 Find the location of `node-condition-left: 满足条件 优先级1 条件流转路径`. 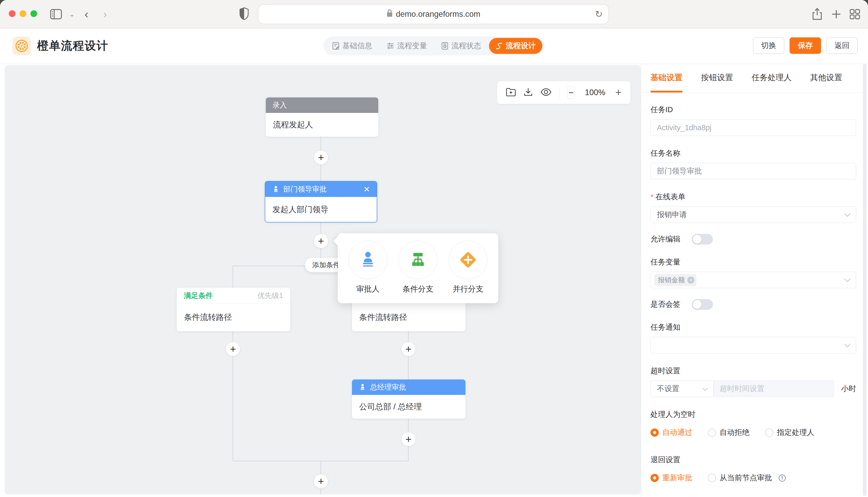

node-condition-left: 满足条件 优先级1 条件流转路径 is located at coordinates (234, 309).